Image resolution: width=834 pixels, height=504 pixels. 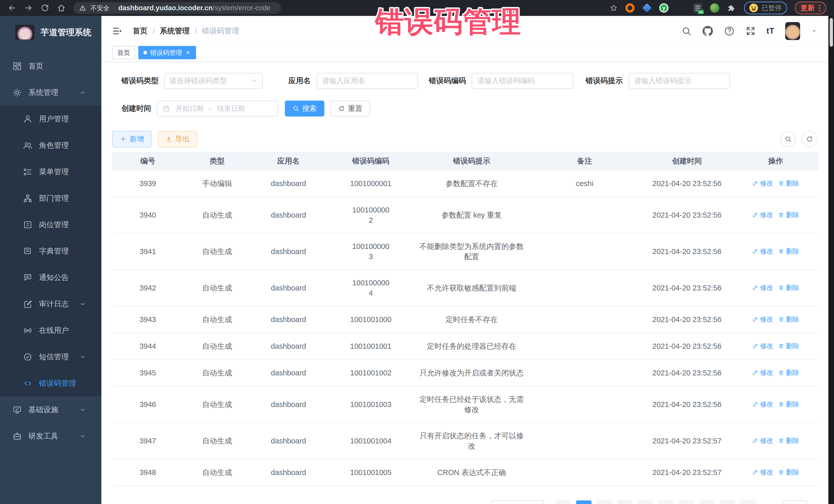 What do you see at coordinates (748, 502) in the screenshot?
I see `next-page-button` at bounding box center [748, 502].